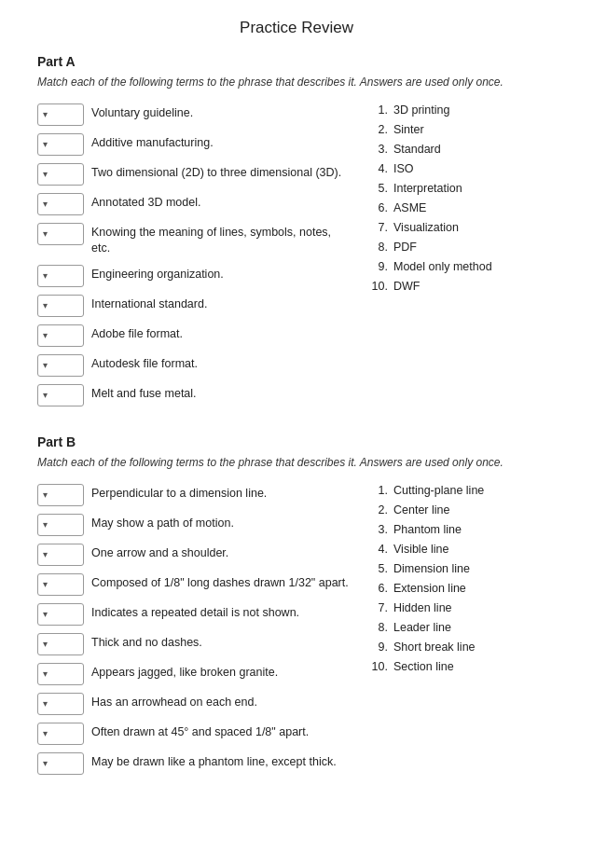 The width and height of the screenshot is (593, 868). Describe the element at coordinates (194, 585) in the screenshot. I see `match-row: ▾Composed of 1/8" long dashes drawn 1/32…` at that location.